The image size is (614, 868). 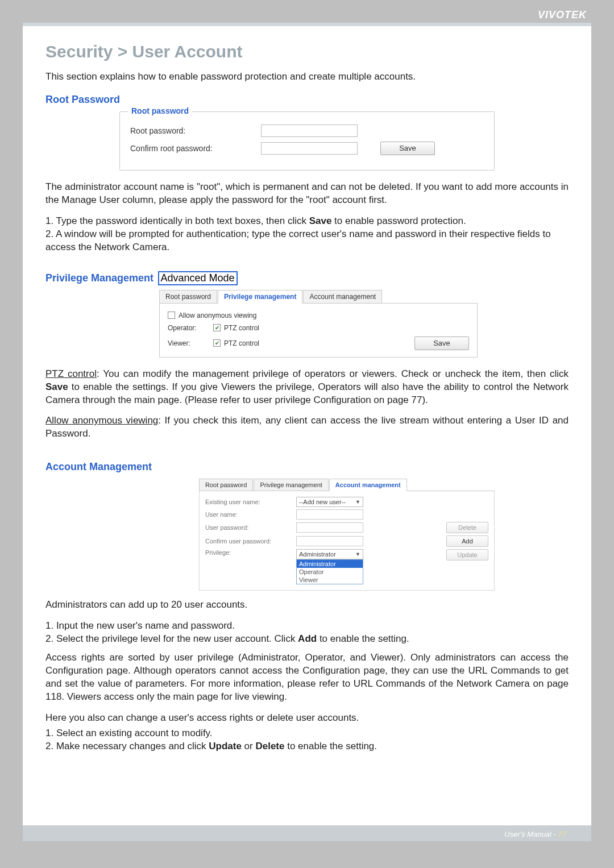 I want to click on user-password-label: User password:, so click(x=251, y=528).